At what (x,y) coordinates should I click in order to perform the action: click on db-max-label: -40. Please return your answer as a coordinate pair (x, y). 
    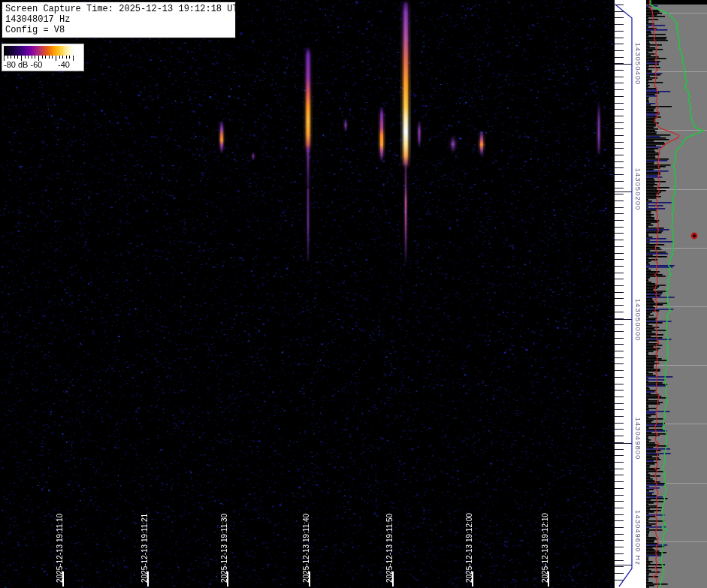
    Looking at the image, I should click on (64, 65).